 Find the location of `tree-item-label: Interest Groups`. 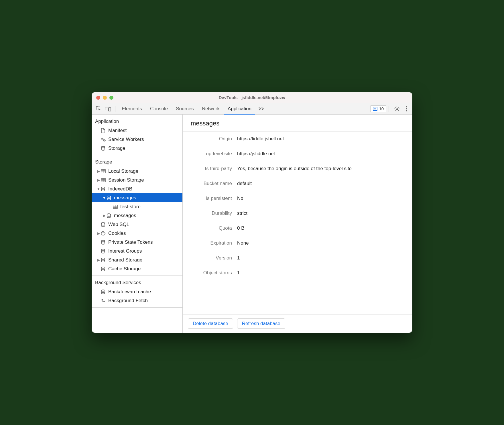

tree-item-label: Interest Groups is located at coordinates (125, 251).